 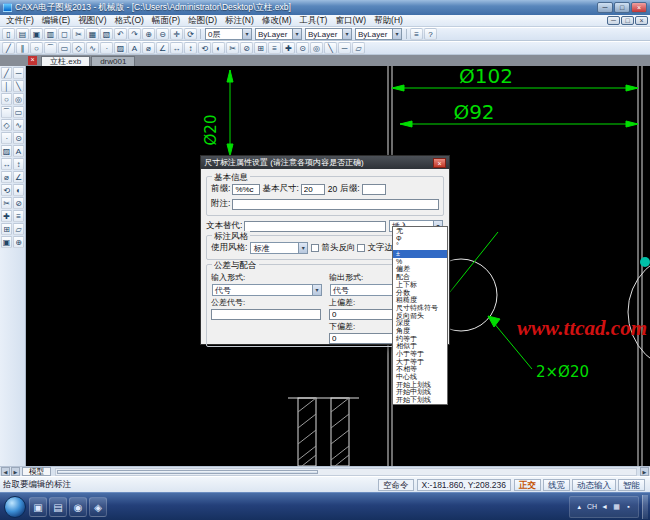 I want to click on arc-icon: ⌒, so click(x=50, y=48).